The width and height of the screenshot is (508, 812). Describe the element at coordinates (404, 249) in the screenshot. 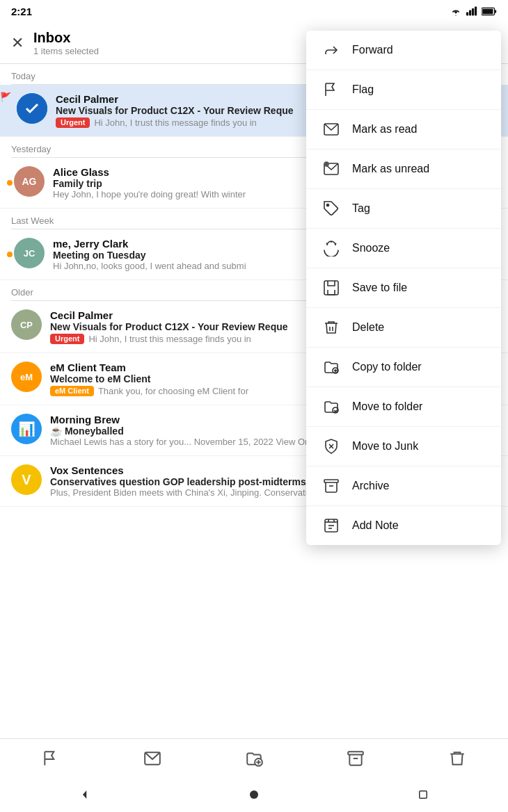

I see `menu-snooze: Snooze` at that location.